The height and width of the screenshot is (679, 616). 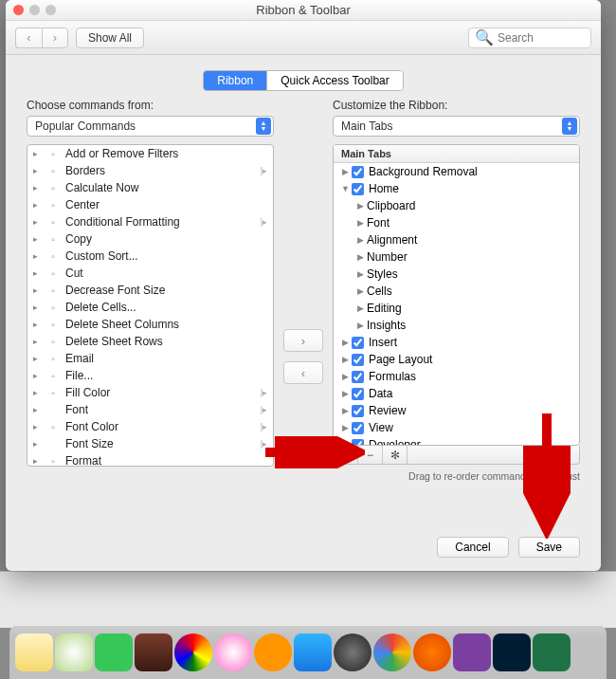 I want to click on command-item: ▸▫Delete Sheet Columns, so click(x=150, y=324).